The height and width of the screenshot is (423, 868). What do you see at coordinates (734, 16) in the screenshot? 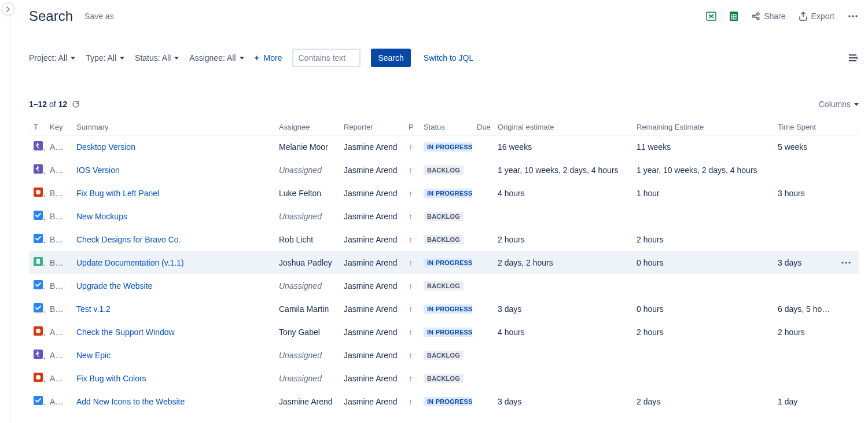
I see `google-sheets-icon` at bounding box center [734, 16].